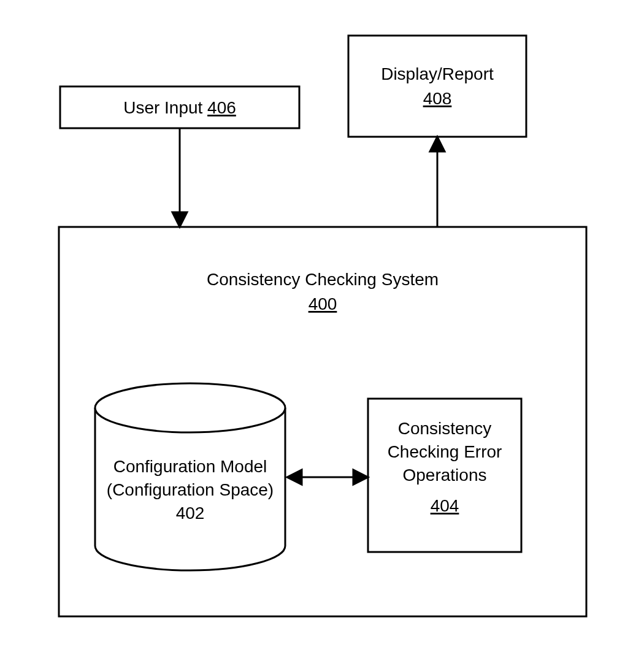  Describe the element at coordinates (437, 86) in the screenshot. I see `display-report-box: Display/Report 408` at that location.